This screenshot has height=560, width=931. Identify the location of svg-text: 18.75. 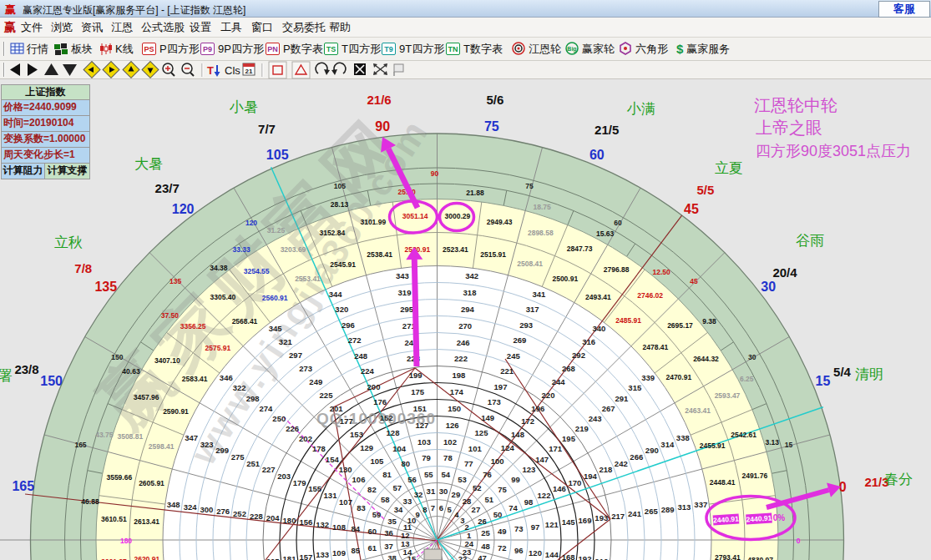
(543, 207).